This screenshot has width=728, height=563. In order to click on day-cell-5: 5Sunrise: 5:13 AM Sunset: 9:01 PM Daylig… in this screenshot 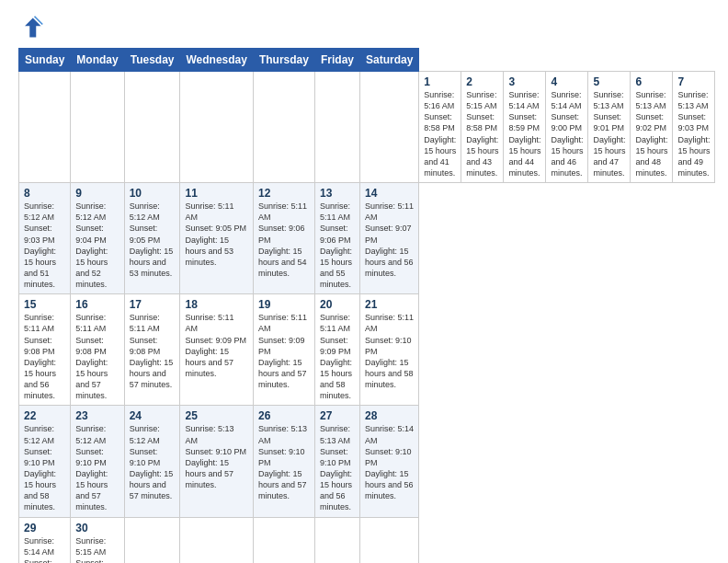, I will do `click(609, 127)`.